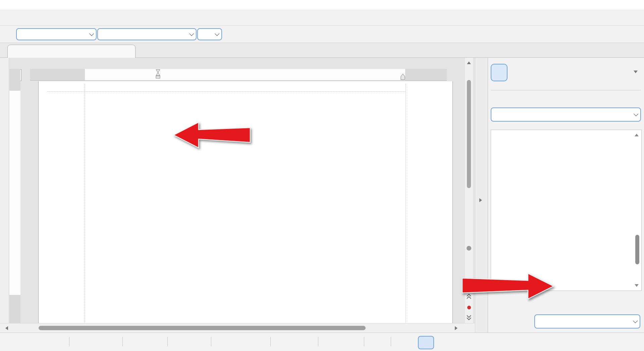  What do you see at coordinates (322, 34) in the screenshot?
I see `formatting-toolbar` at bounding box center [322, 34].